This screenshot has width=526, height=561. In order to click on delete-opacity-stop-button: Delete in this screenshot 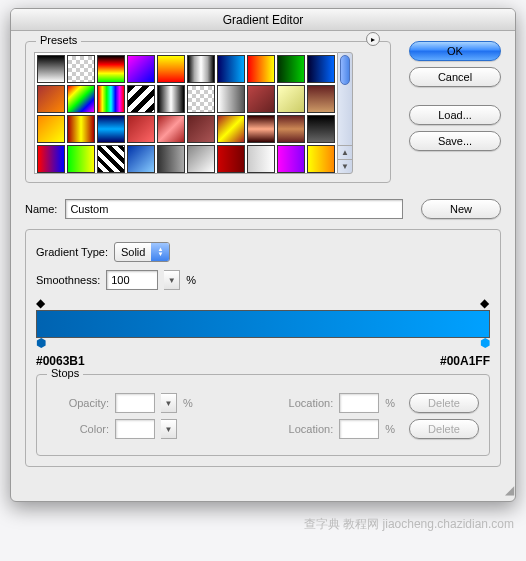, I will do `click(444, 403)`.